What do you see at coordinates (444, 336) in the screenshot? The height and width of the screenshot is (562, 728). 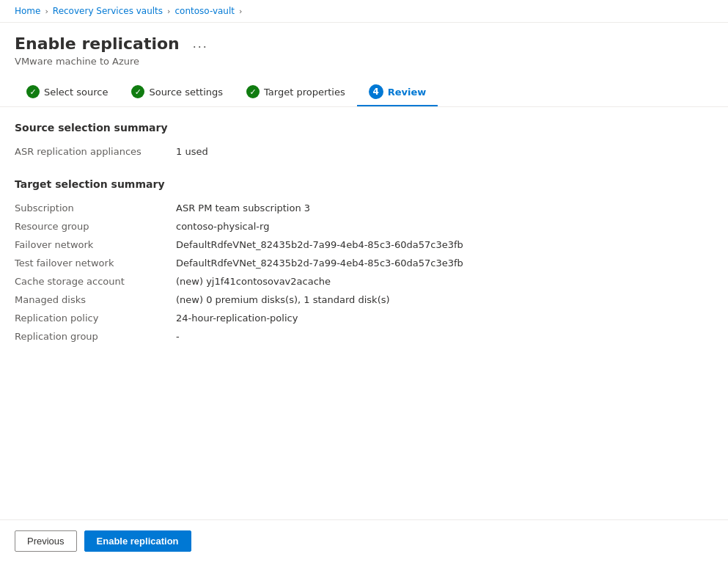 I see `row-value: -` at bounding box center [444, 336].